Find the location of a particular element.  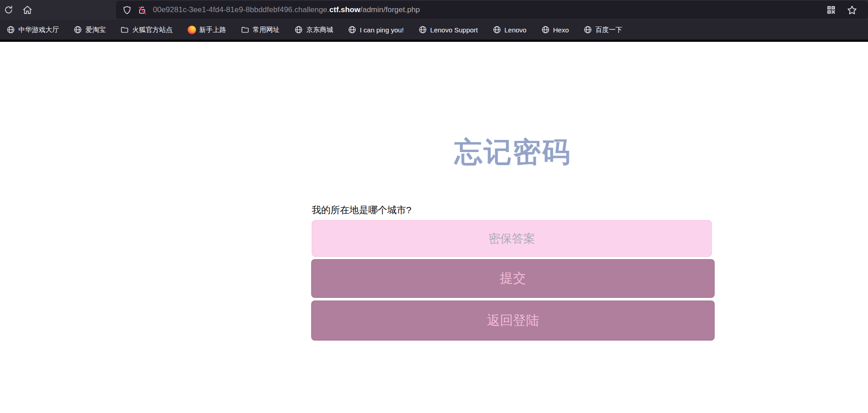

firefox-icon is located at coordinates (192, 30).